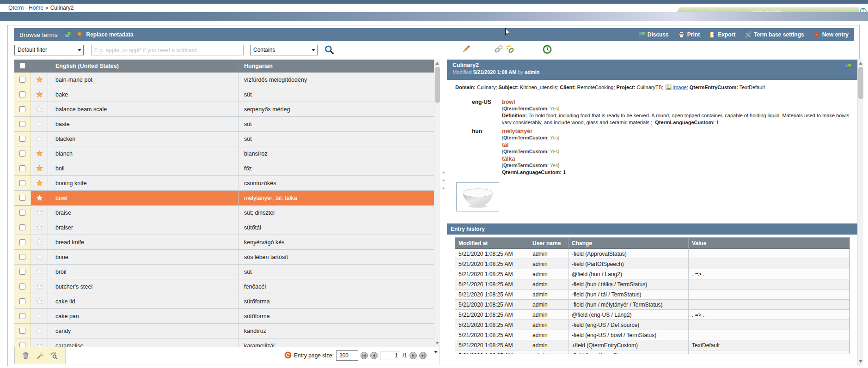  Describe the element at coordinates (167, 50) in the screenshot. I see `search-input` at that location.